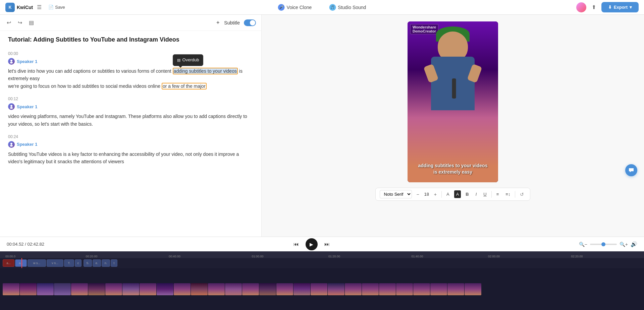 This screenshot has height=310, width=644. I want to click on increase-font-size-button: +, so click(435, 194).